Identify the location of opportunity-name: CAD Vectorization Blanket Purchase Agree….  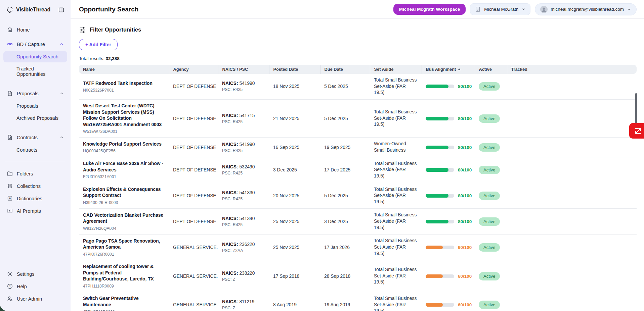
(124, 219).